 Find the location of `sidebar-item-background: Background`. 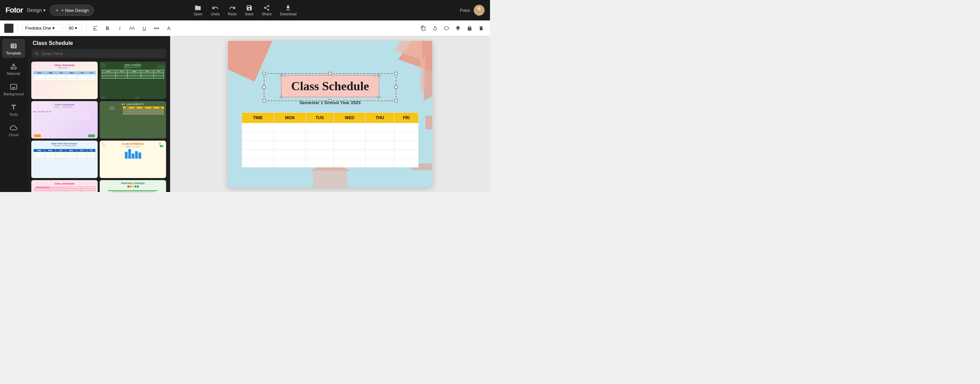

sidebar-item-background: Background is located at coordinates (14, 89).